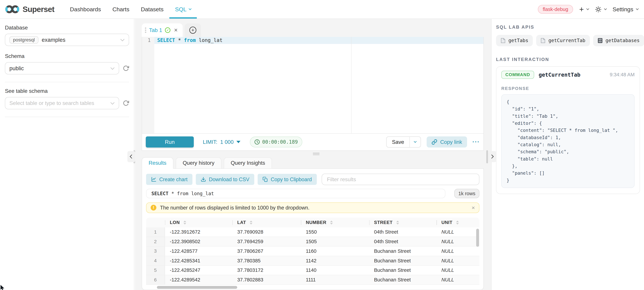 The height and width of the screenshot is (290, 644). What do you see at coordinates (193, 30) in the screenshot?
I see `new-tab-button: +` at bounding box center [193, 30].